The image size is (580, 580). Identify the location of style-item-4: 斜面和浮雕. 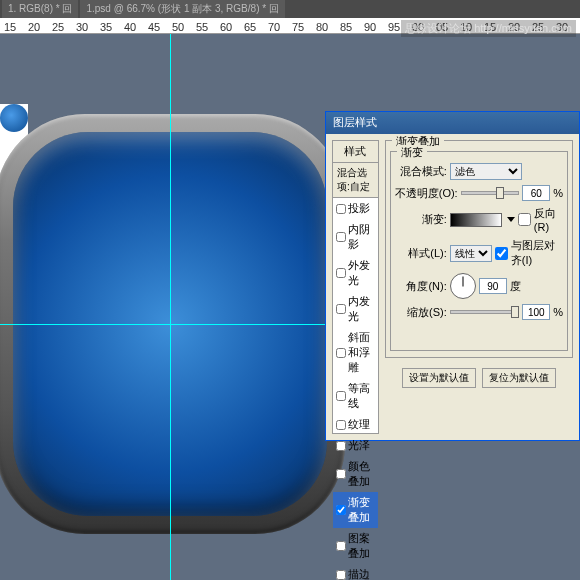
(356, 352).